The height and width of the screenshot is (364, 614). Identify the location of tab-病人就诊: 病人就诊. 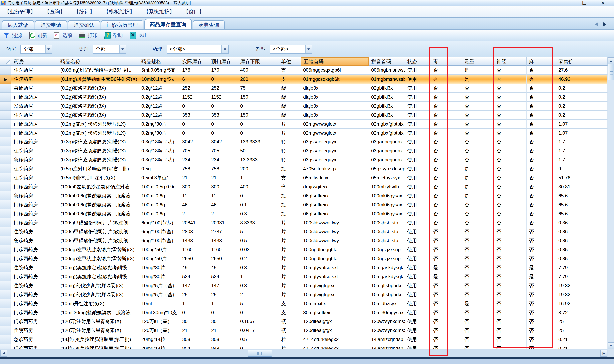
(18, 25).